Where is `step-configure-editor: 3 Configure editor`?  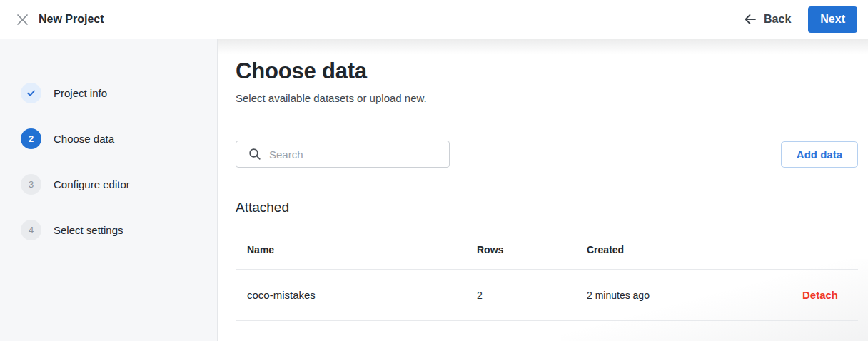 step-configure-editor: 3 Configure editor is located at coordinates (118, 184).